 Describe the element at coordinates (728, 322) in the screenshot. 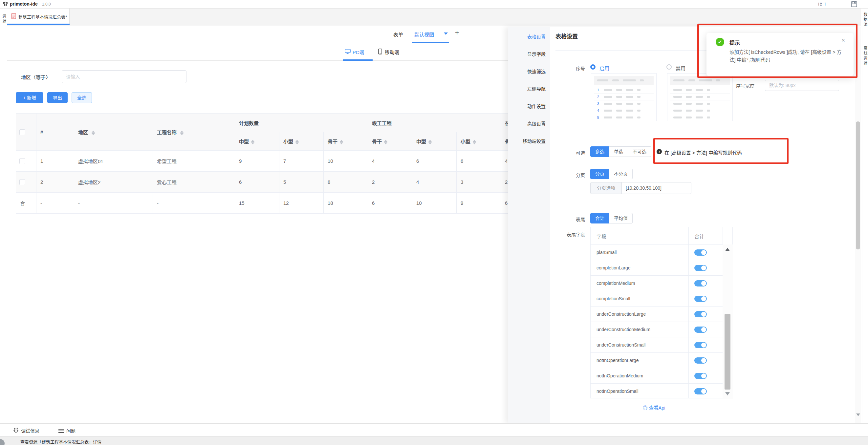

I see `fields-scrollbar` at that location.